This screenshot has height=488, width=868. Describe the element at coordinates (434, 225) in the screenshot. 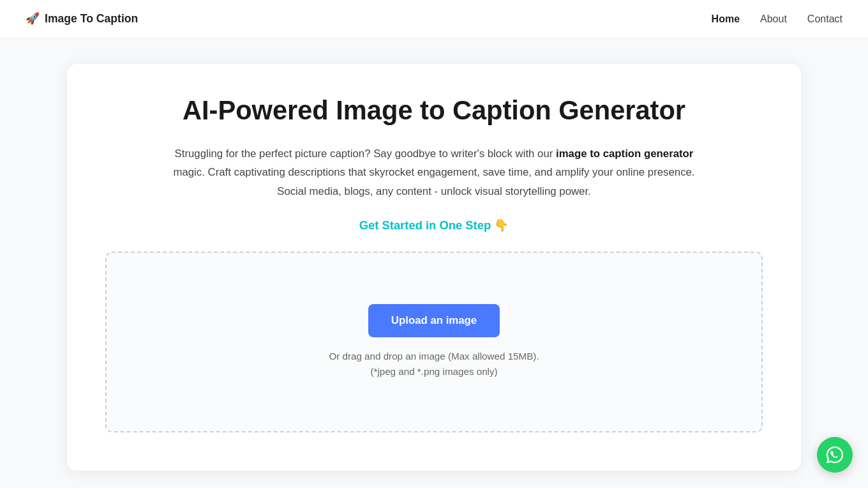

I see `get-started-text: Get Started in One Step 👇` at that location.